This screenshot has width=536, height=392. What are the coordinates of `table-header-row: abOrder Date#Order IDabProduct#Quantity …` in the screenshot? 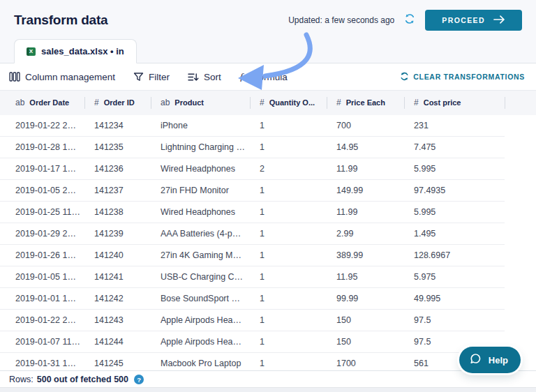 It's located at (268, 103).